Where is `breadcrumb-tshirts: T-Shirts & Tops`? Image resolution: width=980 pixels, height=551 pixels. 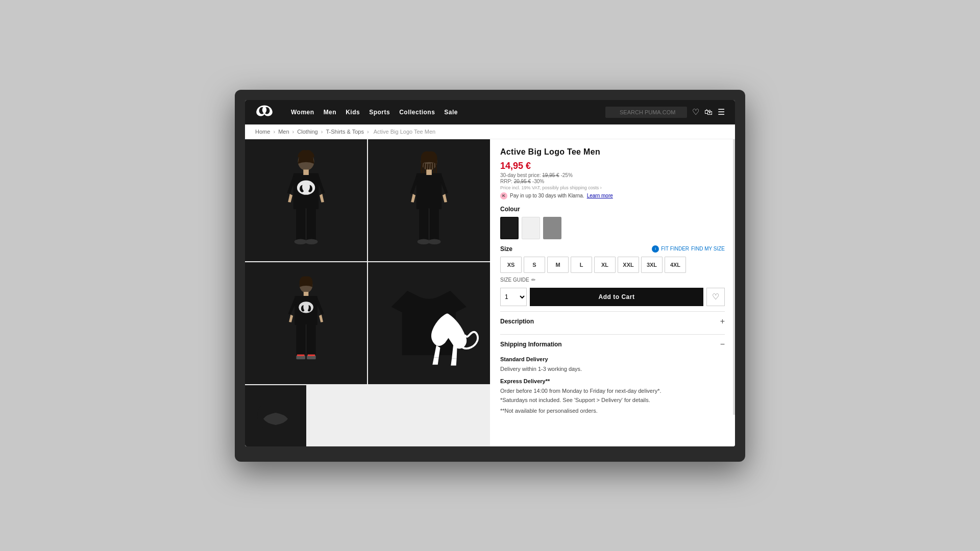
breadcrumb-tshirts: T-Shirts & Tops is located at coordinates (345, 132).